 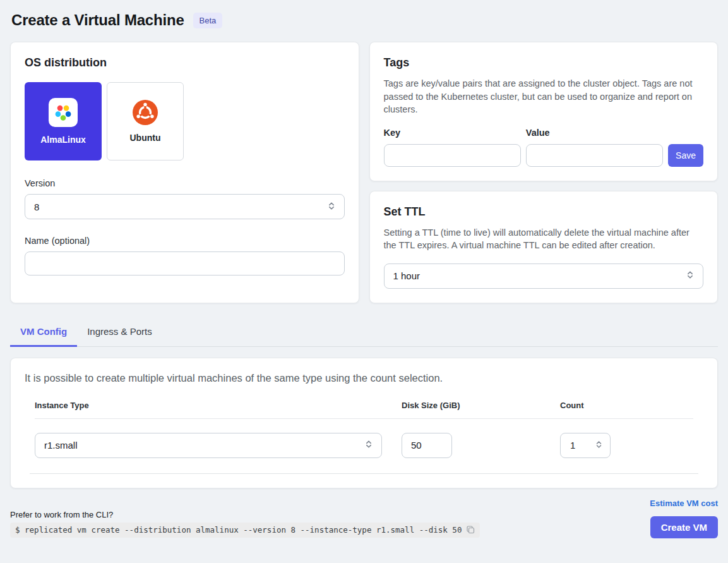 I want to click on column-header-instance-type: Instance Type, so click(x=218, y=406).